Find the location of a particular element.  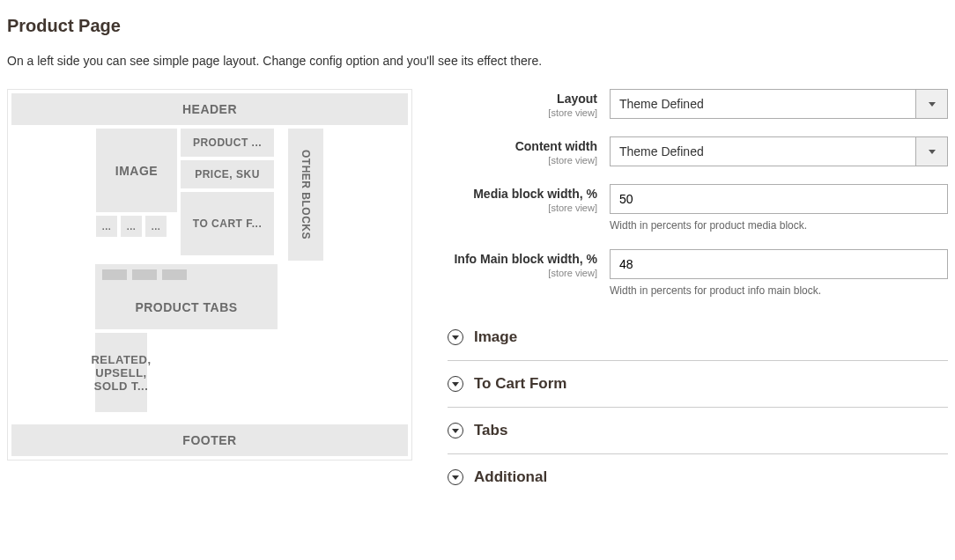

layout-select-toggle is located at coordinates (932, 104).